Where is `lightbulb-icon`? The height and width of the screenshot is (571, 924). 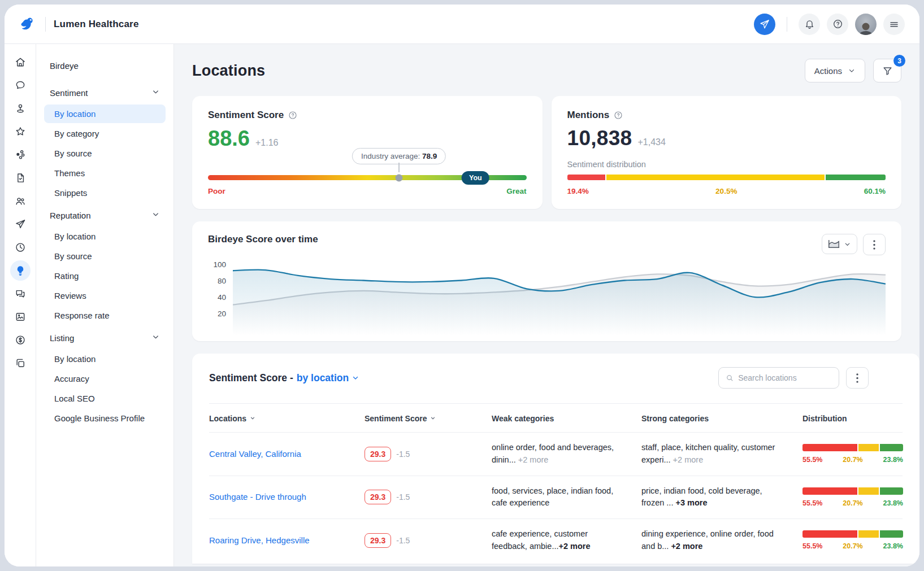 lightbulb-icon is located at coordinates (20, 271).